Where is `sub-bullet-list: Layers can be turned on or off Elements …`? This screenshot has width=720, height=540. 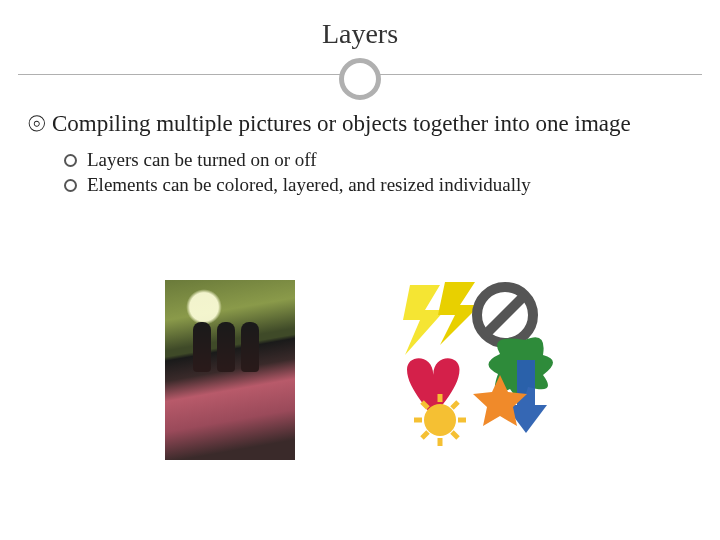
sub-bullet-list: Layers can be turned on or off Elements … is located at coordinates (378, 172).